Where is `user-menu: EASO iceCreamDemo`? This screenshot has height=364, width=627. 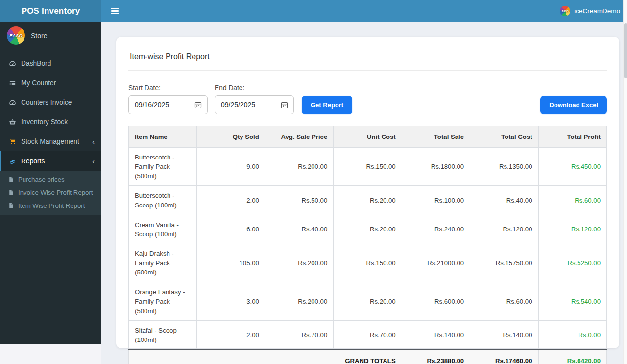
user-menu: EASO iceCreamDemo is located at coordinates (590, 11).